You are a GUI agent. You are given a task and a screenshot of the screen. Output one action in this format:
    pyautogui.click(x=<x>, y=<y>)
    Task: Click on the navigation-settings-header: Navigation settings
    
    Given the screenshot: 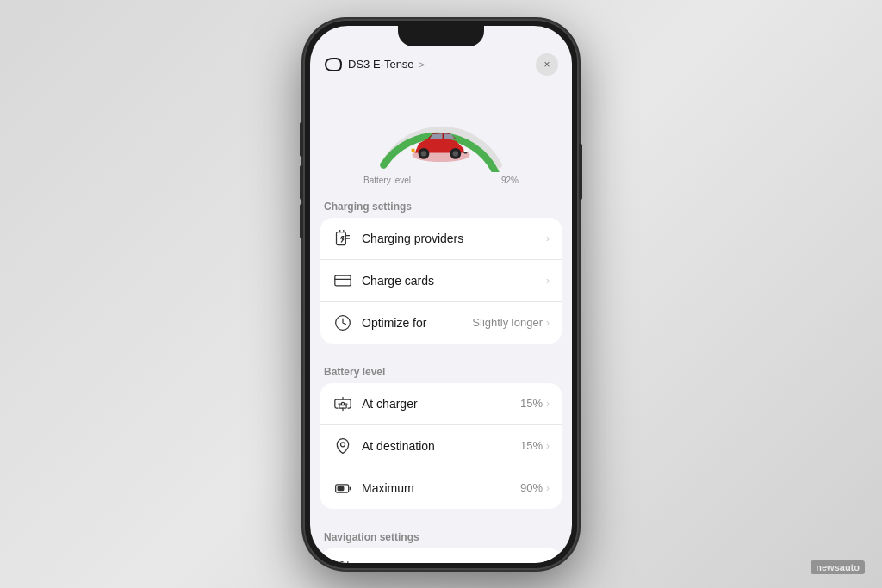 What is the action you would take?
    pyautogui.click(x=441, y=534)
    